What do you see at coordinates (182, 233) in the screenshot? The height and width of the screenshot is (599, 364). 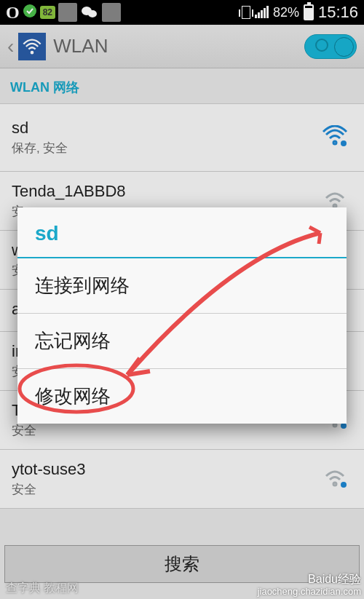 I see `dialog-title: sd` at bounding box center [182, 233].